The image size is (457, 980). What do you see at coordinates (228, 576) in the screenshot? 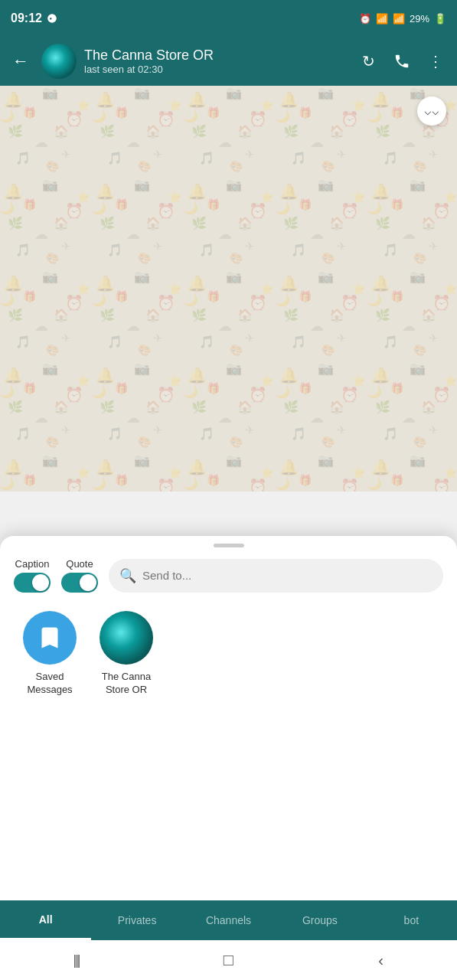
I see `sheet-controls: Caption Quote 🔍` at bounding box center [228, 576].